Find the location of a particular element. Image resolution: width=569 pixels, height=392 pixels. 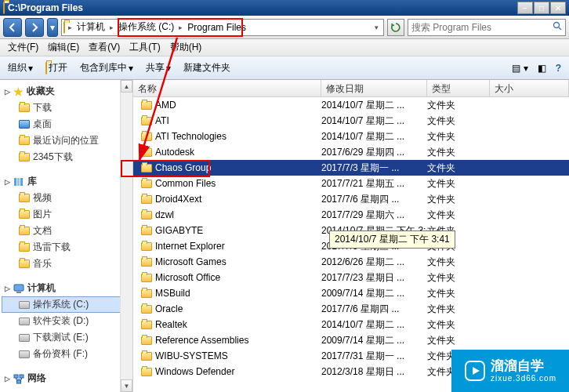

table-row: MSBuild2009/7/14 星期二 ...文件夹 is located at coordinates (351, 293).